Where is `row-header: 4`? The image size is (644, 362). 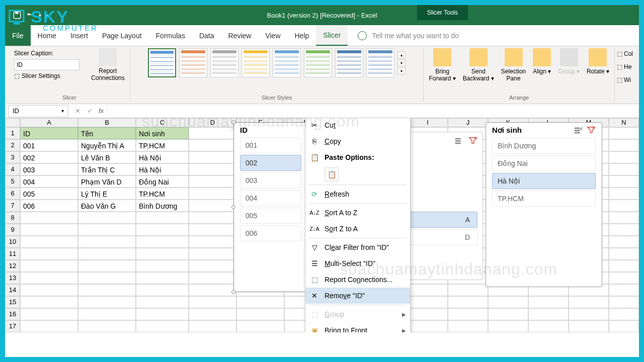 row-header: 4 is located at coordinates (13, 169).